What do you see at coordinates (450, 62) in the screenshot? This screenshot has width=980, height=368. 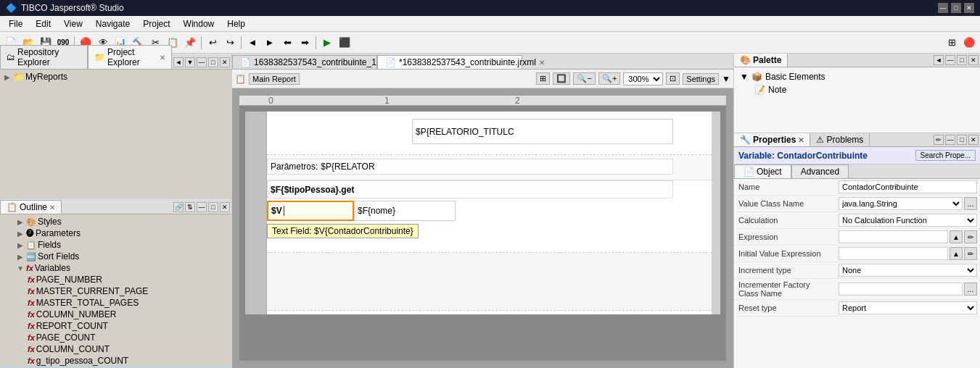 I see `editor-tab-2: 📄 *1638382537543_contribuinte.jrxml ✕` at bounding box center [450, 62].